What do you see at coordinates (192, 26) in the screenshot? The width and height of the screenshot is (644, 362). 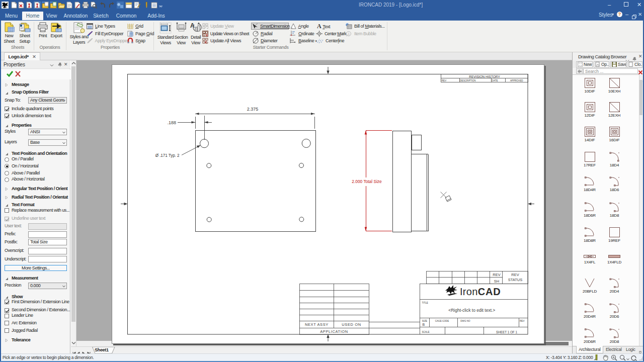 I see `svg-text: A` at bounding box center [192, 26].